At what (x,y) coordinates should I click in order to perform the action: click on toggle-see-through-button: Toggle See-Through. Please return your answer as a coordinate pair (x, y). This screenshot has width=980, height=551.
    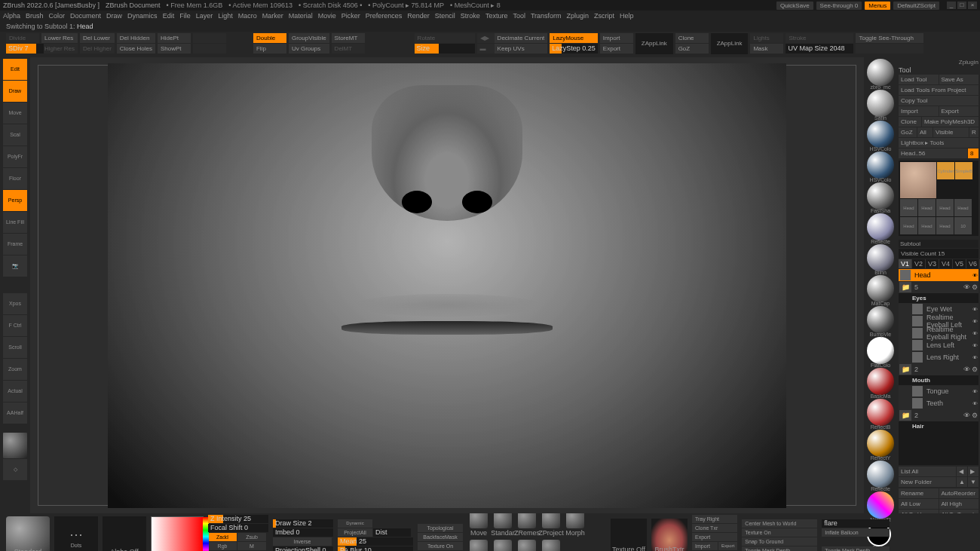
    Looking at the image, I should click on (890, 38).